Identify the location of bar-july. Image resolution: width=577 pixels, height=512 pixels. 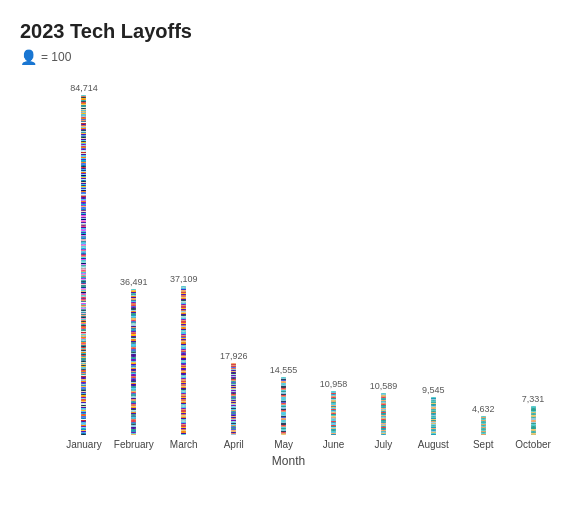
(383, 414).